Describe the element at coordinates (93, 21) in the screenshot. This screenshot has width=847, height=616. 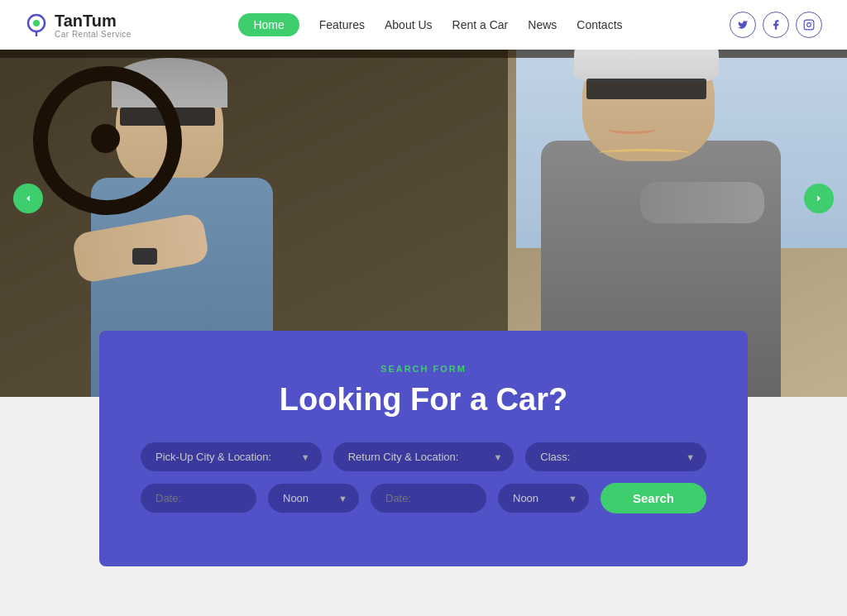
I see `brand-name: TanTum` at that location.